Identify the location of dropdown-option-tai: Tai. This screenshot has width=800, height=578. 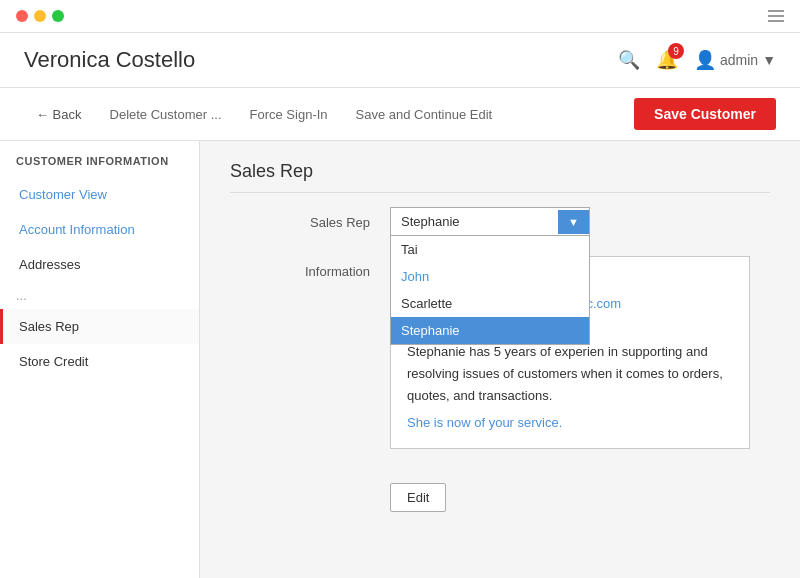
(490, 250).